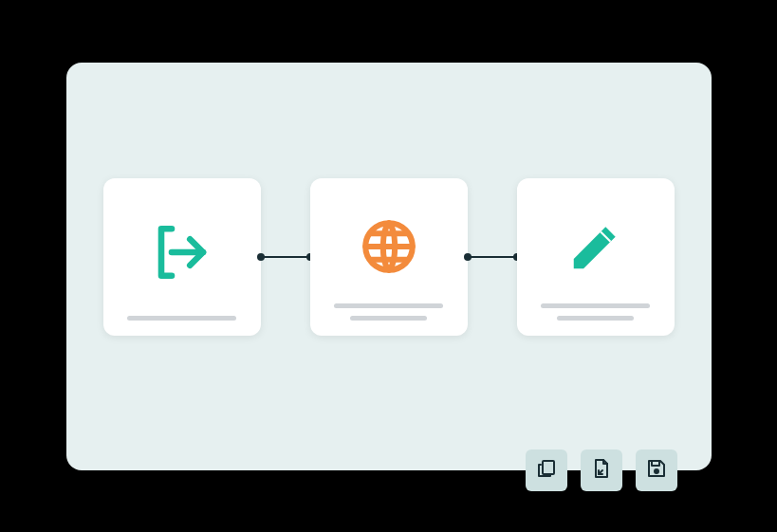  I want to click on copy-button, so click(546, 470).